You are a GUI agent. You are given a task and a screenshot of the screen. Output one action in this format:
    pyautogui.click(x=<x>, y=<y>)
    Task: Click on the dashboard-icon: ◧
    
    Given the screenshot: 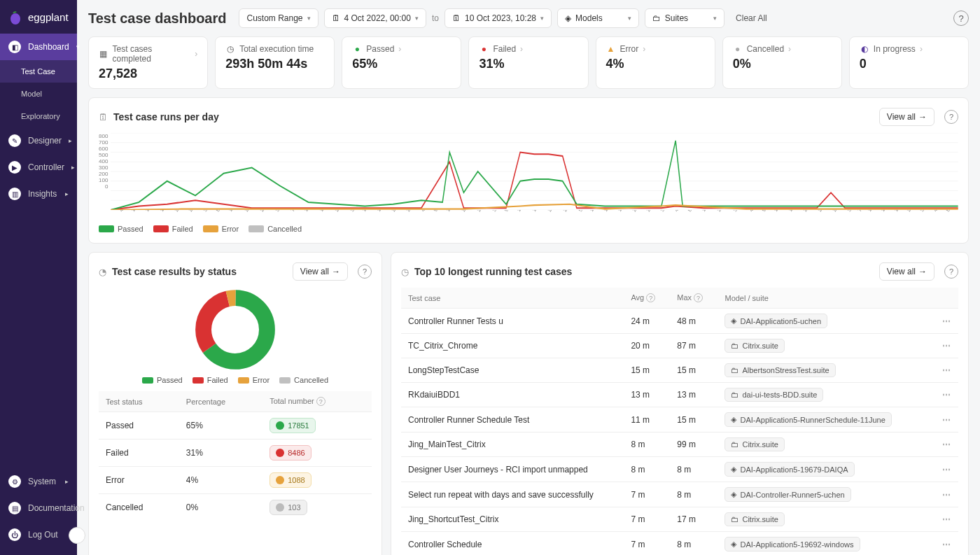 What is the action you would take?
    pyautogui.click(x=15, y=47)
    